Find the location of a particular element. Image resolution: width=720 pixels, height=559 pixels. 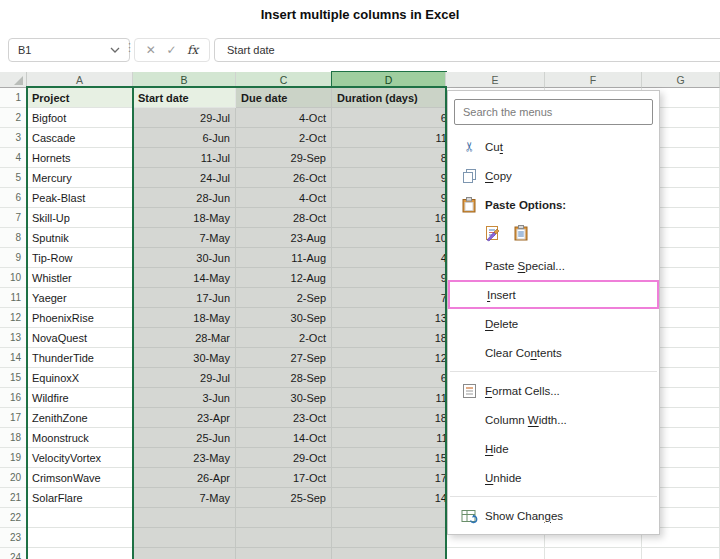

menu-item-unhide: Unhide is located at coordinates (554, 478).